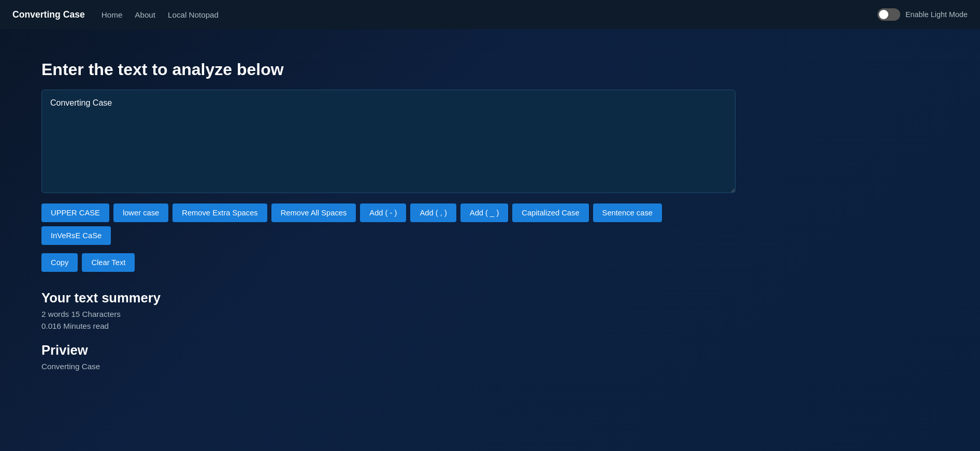 The height and width of the screenshot is (451, 980). Describe the element at coordinates (388, 263) in the screenshot. I see `buttons-row-2: Copy Clear Text` at that location.